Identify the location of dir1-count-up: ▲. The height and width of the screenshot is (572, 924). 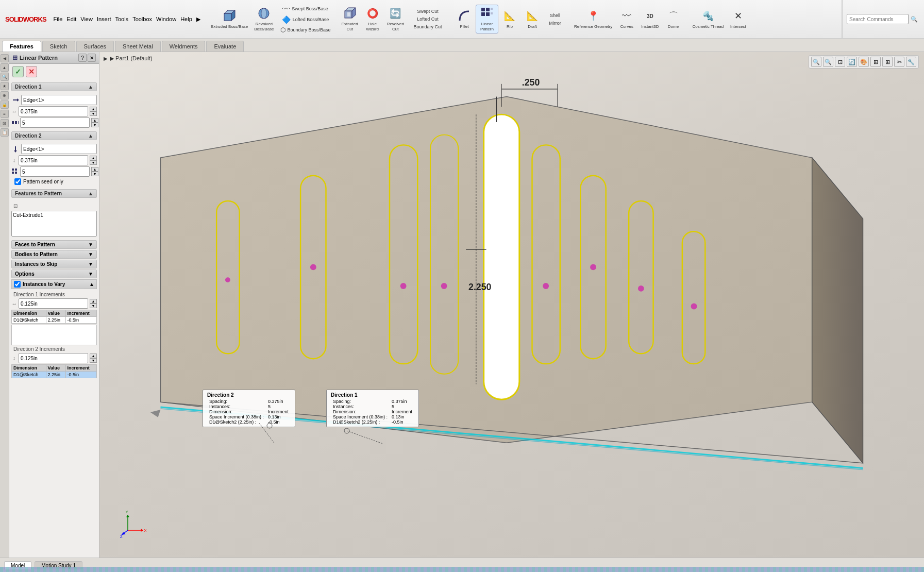
(95, 121).